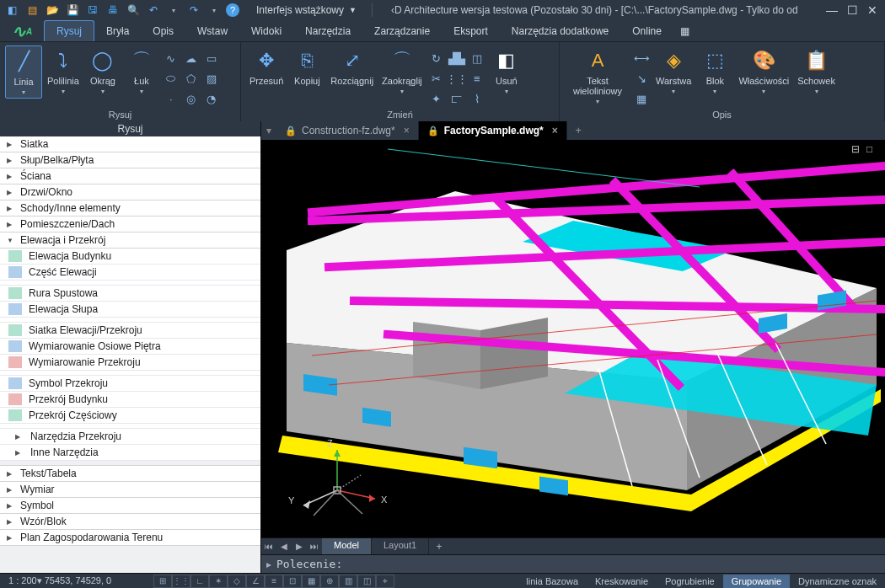 This screenshot has height=588, width=885. What do you see at coordinates (347, 131) in the screenshot?
I see `doc-tab-1: 🔒Construction-fz.dwg*×` at bounding box center [347, 131].